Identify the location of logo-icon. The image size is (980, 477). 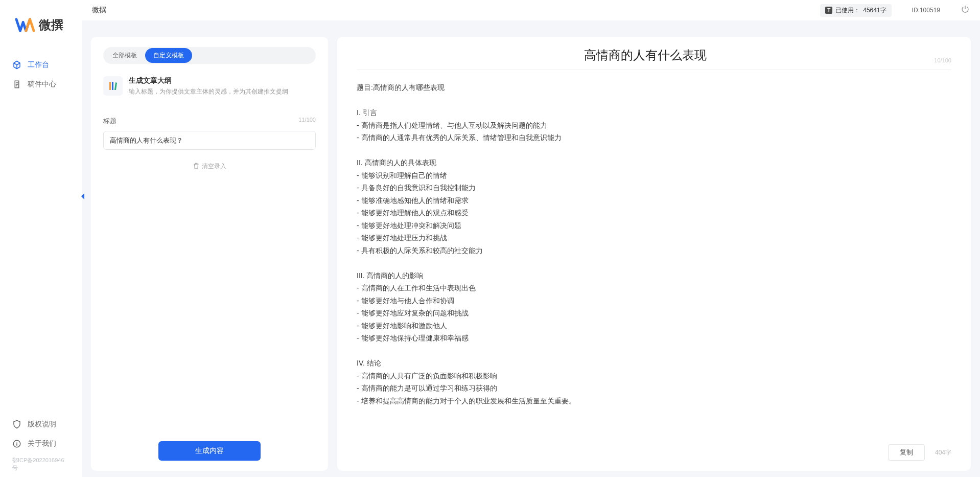
(25, 25).